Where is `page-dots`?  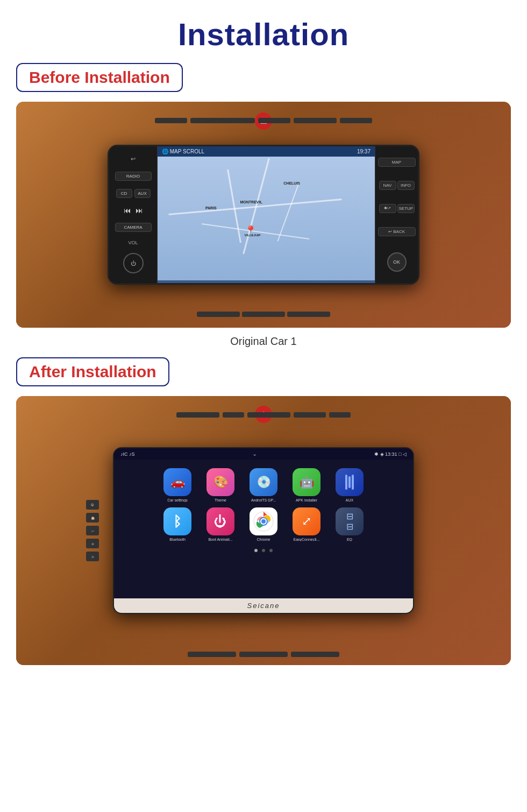
page-dots is located at coordinates (264, 550).